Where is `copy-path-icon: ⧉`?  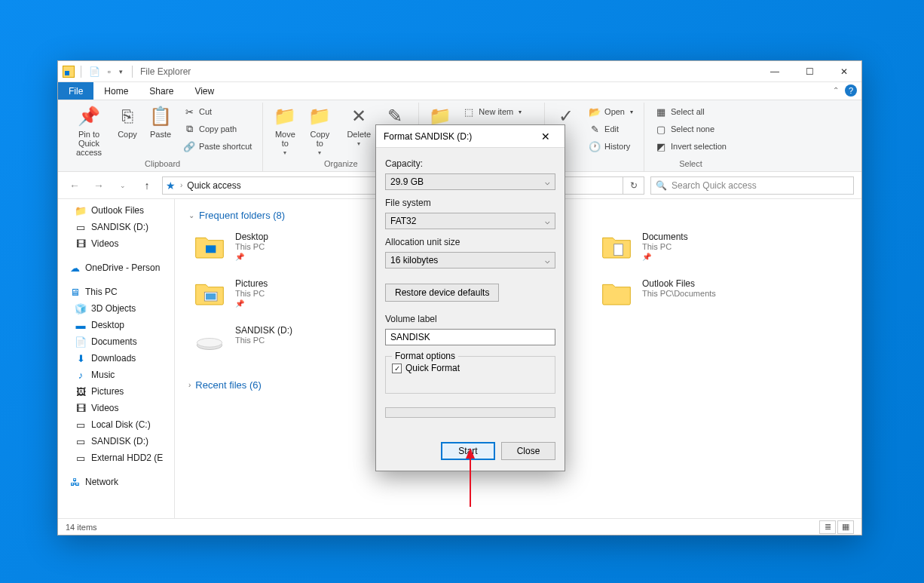 copy-path-icon: ⧉ is located at coordinates (189, 129).